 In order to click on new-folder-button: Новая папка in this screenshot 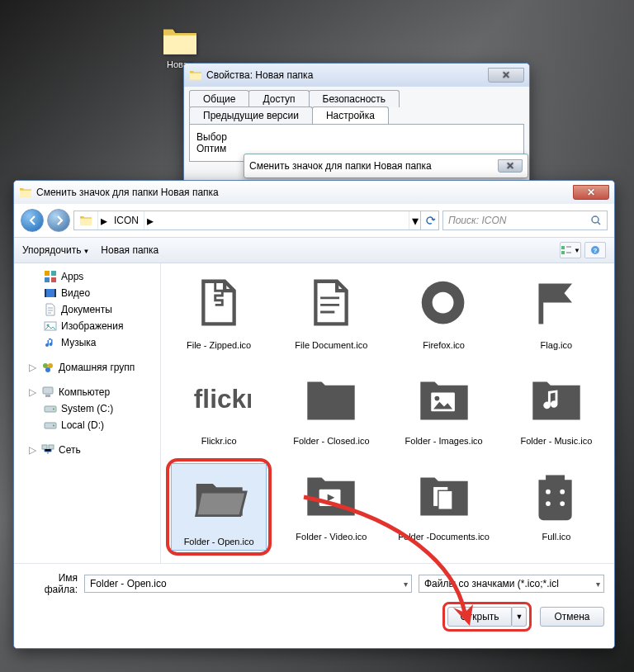, I will do `click(130, 250)`.